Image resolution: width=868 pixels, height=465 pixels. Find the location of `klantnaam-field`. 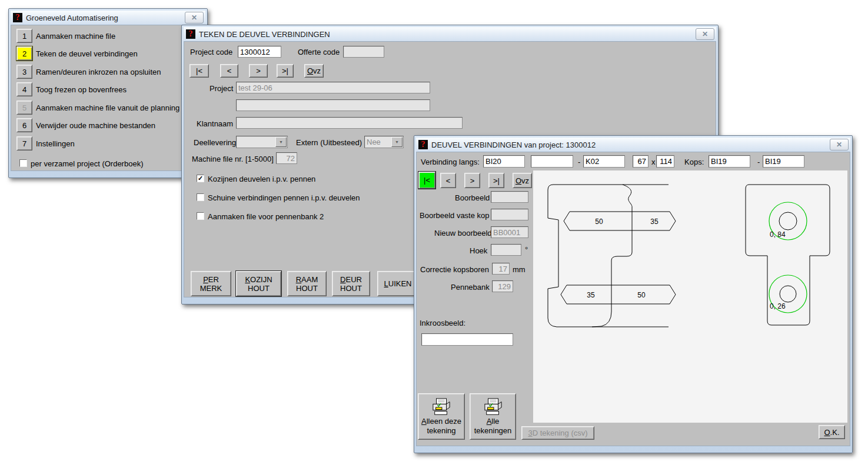

klantnaam-field is located at coordinates (350, 123).